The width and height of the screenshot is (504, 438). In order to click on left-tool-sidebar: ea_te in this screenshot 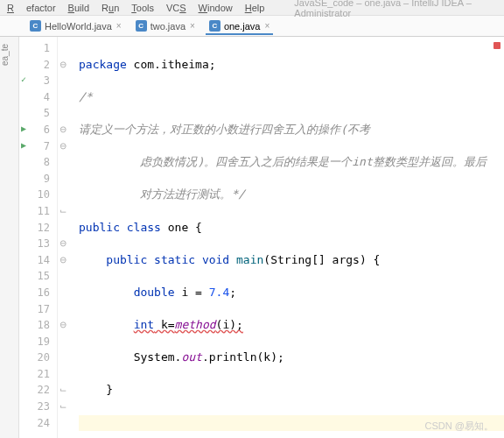, I will do `click(10, 237)`.